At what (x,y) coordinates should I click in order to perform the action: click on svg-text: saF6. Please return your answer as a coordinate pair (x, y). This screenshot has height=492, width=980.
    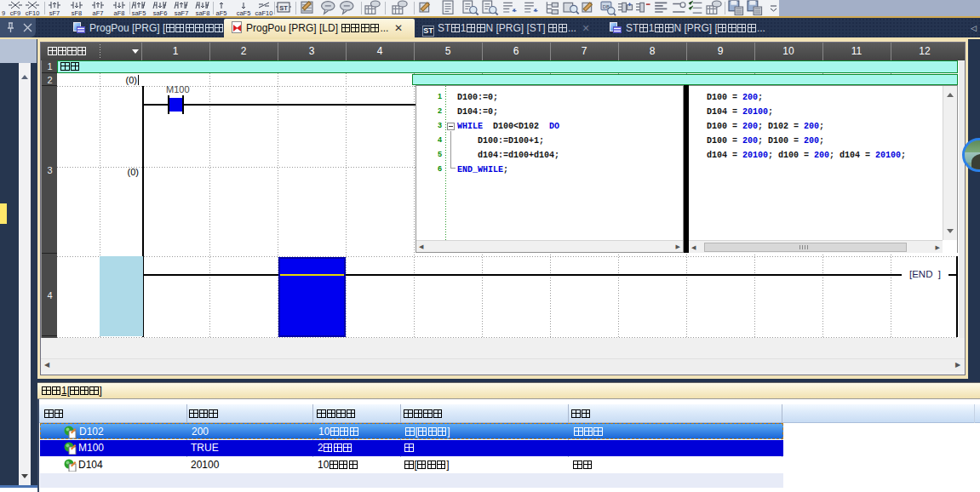
    Looking at the image, I should click on (160, 14).